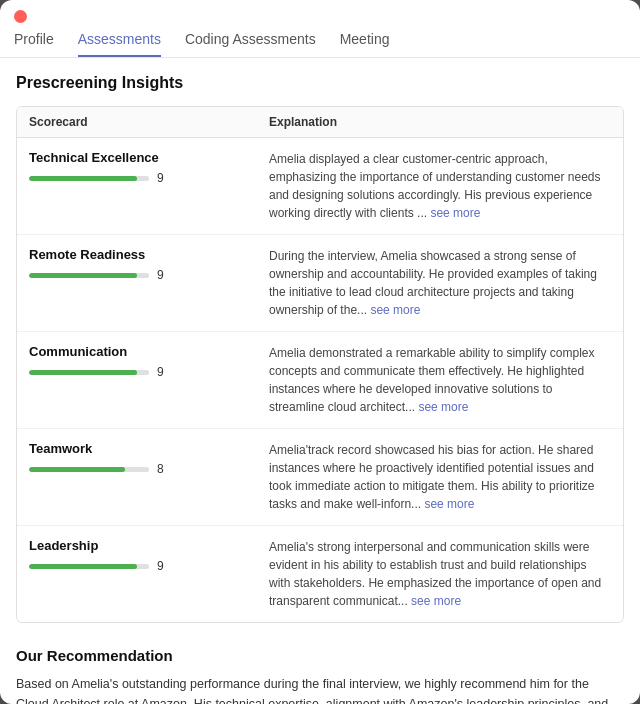  I want to click on score-label-4: Leadership, so click(149, 546).